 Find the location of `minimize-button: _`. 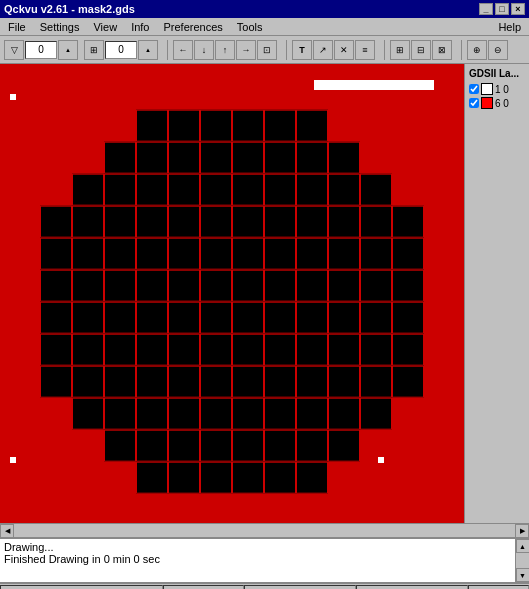

minimize-button: _ is located at coordinates (486, 9).